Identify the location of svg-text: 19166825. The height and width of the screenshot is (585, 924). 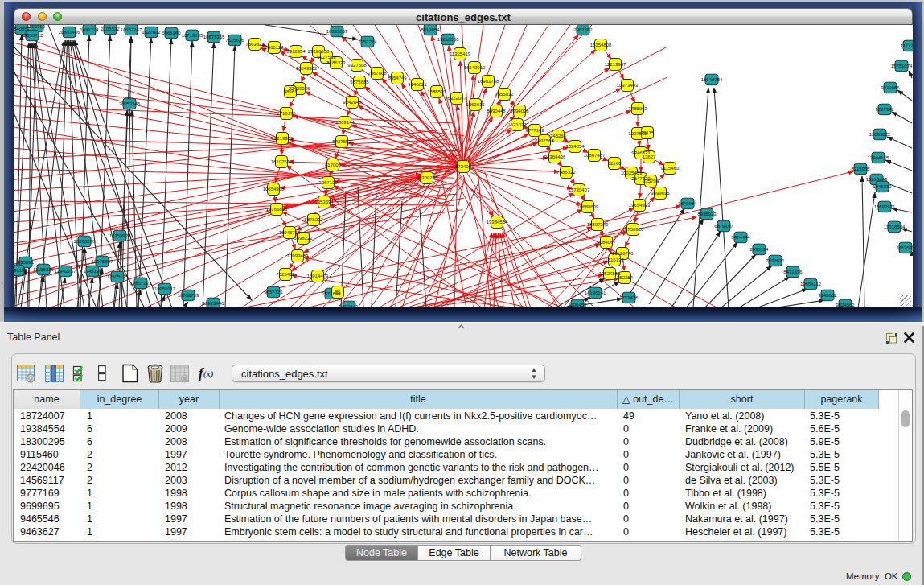
(277, 209).